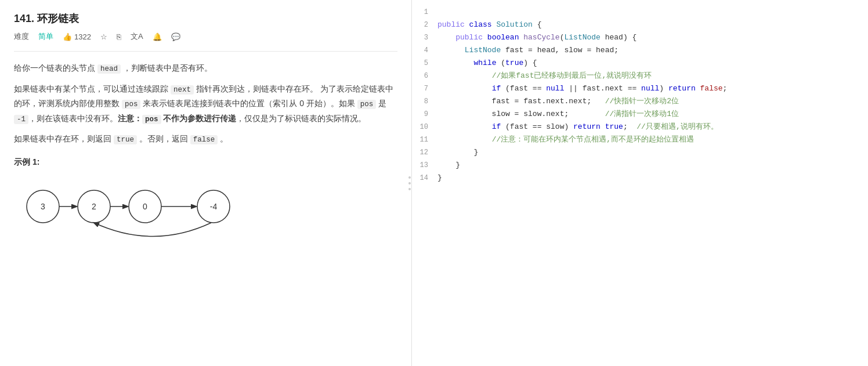 Image resolution: width=868 pixels, height=366 pixels. What do you see at coordinates (427, 114) in the screenshot?
I see `line-number: 9` at bounding box center [427, 114].